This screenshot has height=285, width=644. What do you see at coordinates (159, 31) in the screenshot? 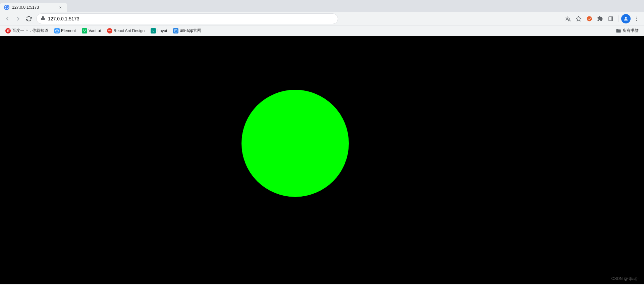
I see `bookmark-layui: L Layui` at bounding box center [159, 31].